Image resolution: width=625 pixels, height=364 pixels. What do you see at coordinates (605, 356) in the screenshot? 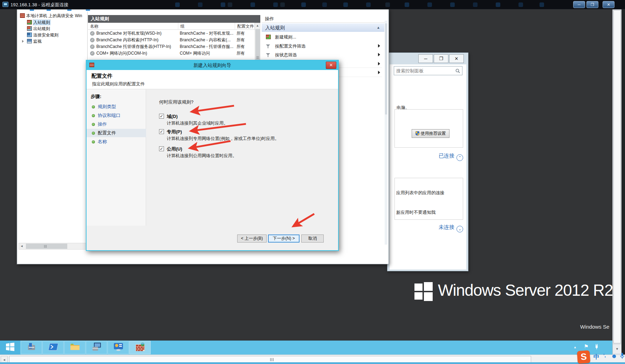
I see `ime-punctuation-toggle: ’,` at bounding box center [605, 356].